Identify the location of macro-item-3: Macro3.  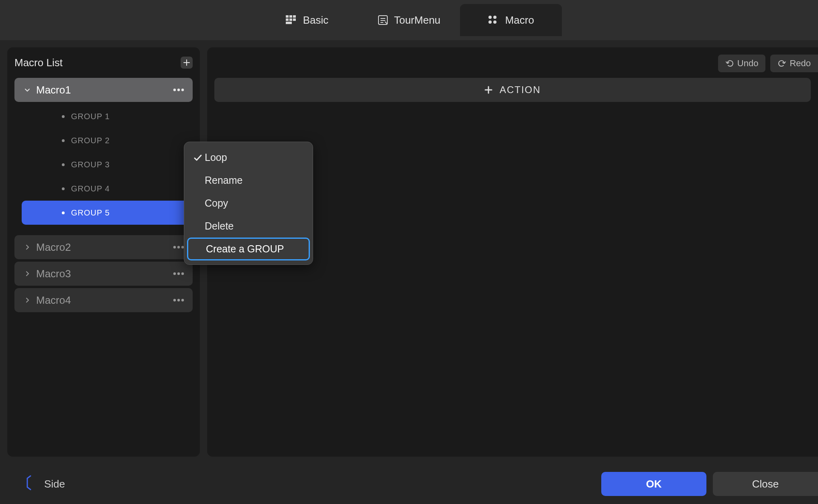
(104, 274).